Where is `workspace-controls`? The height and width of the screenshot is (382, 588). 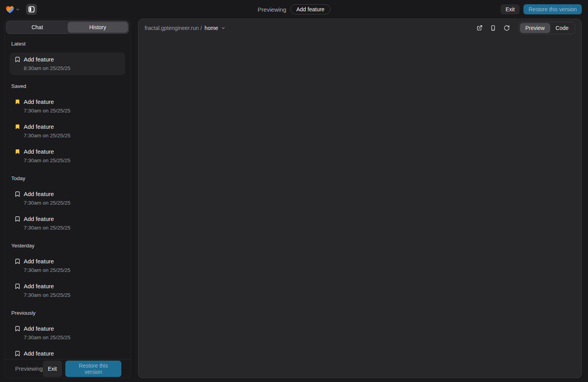 workspace-controls is located at coordinates (21, 9).